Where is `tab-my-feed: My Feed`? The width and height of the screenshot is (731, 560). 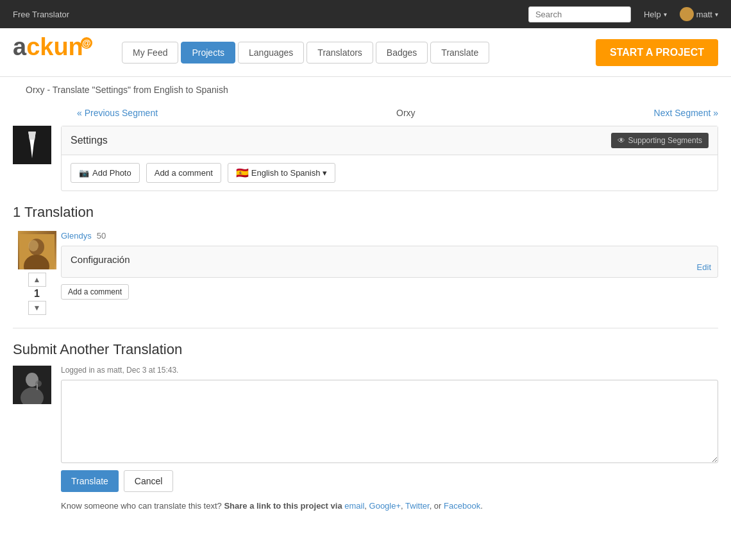
tab-my-feed: My Feed is located at coordinates (150, 53).